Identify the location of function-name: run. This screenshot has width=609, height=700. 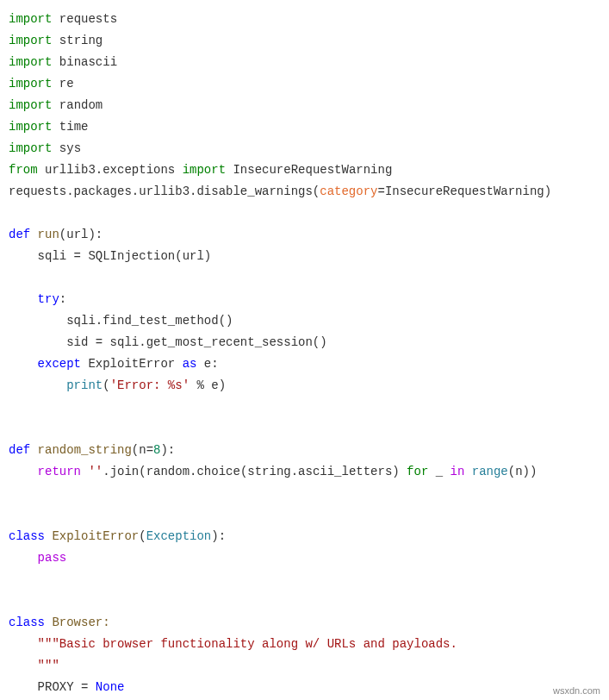
(45, 234).